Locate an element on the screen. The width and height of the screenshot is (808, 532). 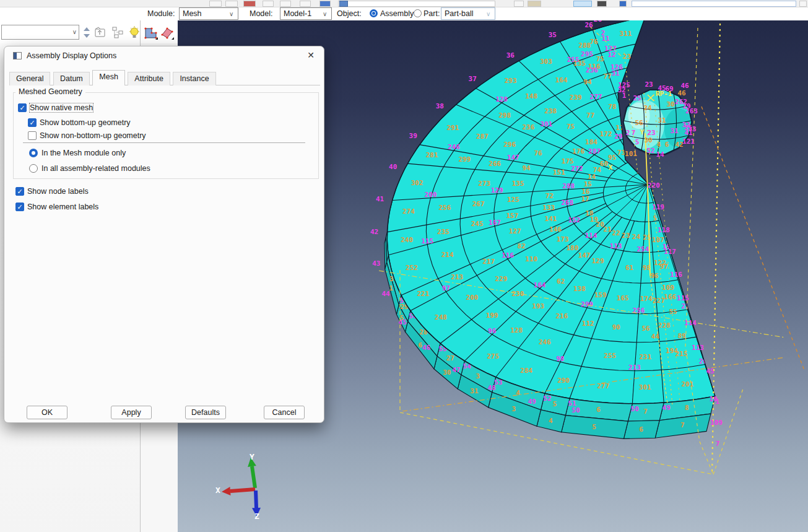
show-element-labels-checkbox: ✓ is located at coordinates (20, 207).